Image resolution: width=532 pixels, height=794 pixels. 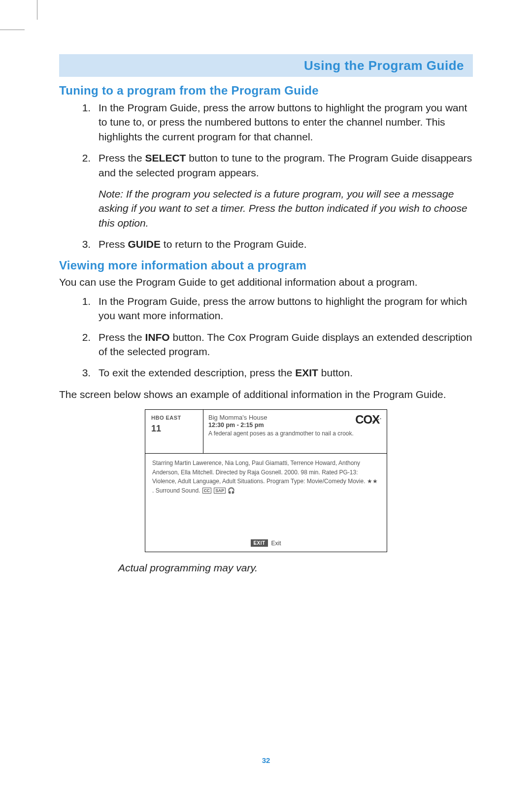 What do you see at coordinates (266, 495) in the screenshot?
I see `panel-body: Starring Martin Lawerence, Nia Long, Pau…` at bounding box center [266, 495].